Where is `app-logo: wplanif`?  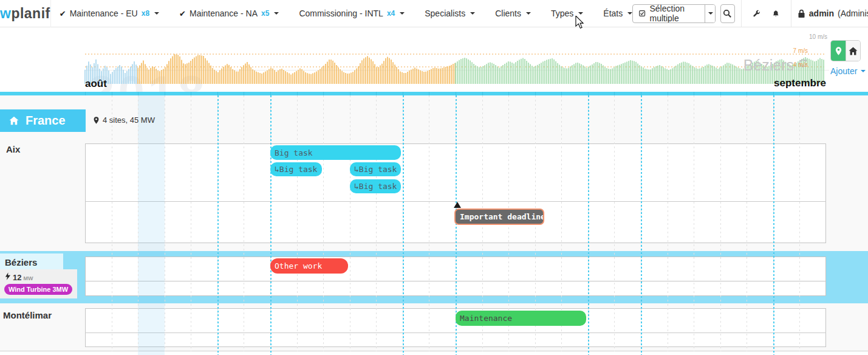
app-logo: wplanif is located at coordinates (26, 13).